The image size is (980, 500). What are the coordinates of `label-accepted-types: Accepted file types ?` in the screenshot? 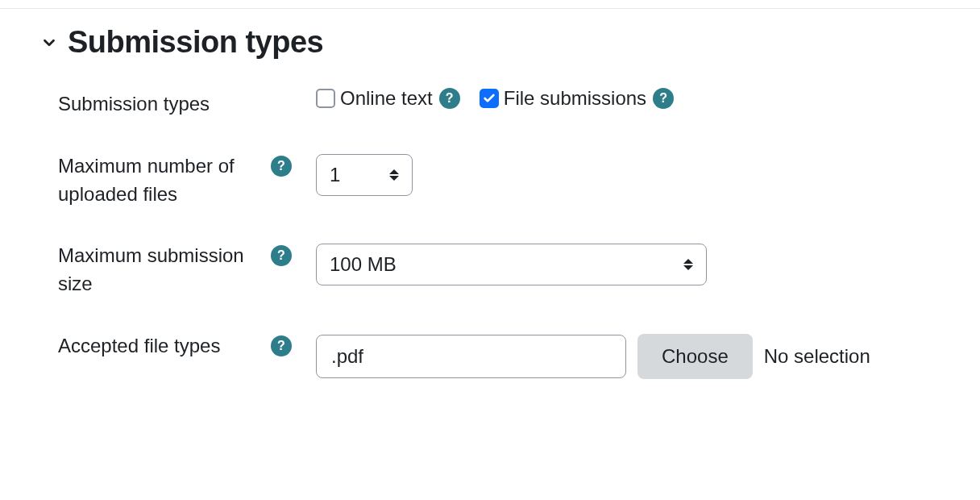 It's located at (187, 347).